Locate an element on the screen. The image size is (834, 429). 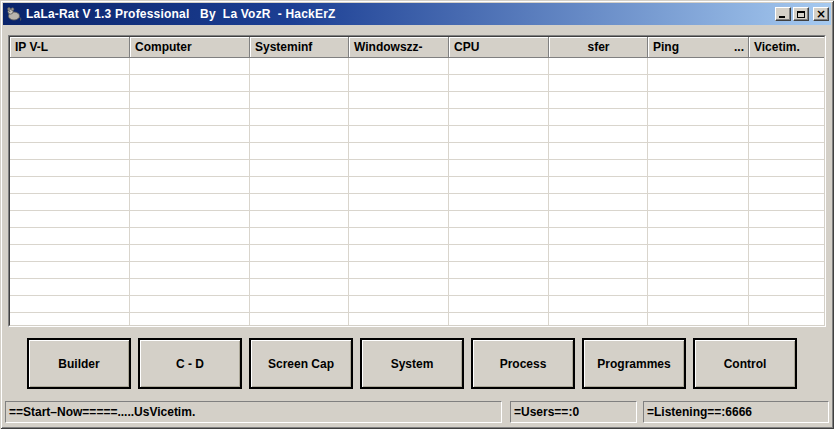
column-header-computer: Computer is located at coordinates (190, 48).